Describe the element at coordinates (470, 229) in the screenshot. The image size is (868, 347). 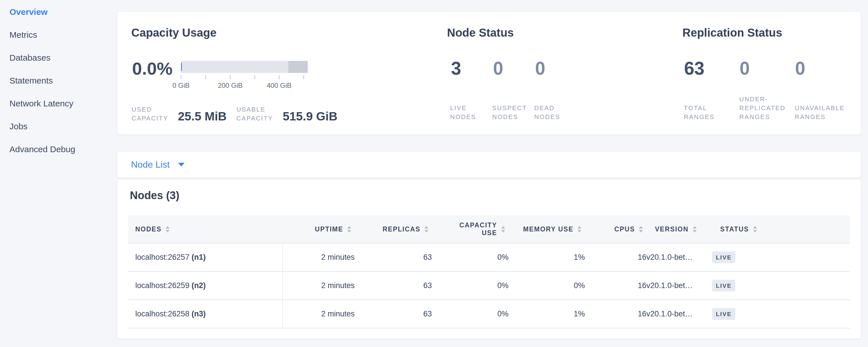
I see `column-header-capacity-use: CAPACITY USE` at that location.